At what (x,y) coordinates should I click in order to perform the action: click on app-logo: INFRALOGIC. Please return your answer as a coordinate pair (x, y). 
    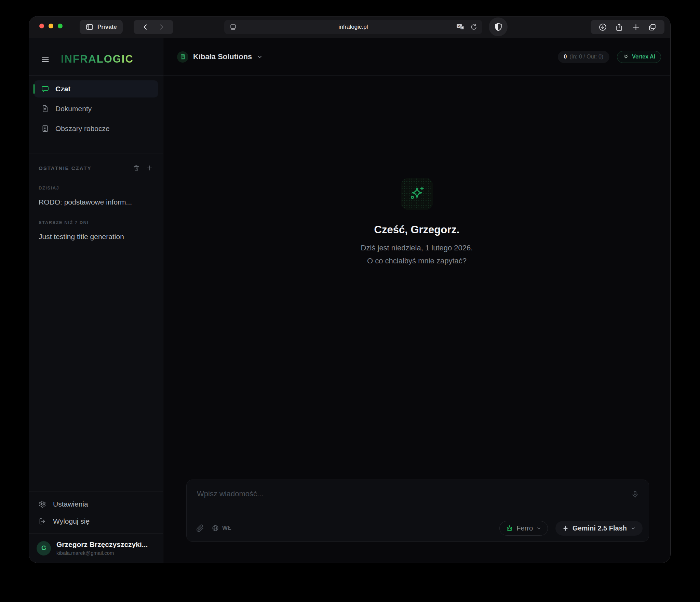
    Looking at the image, I should click on (97, 59).